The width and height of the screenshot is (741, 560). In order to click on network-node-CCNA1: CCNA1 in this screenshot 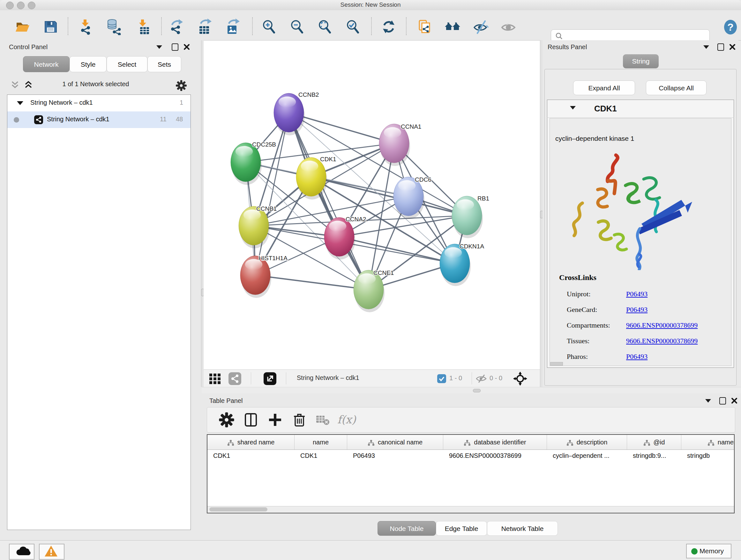, I will do `click(400, 145)`.